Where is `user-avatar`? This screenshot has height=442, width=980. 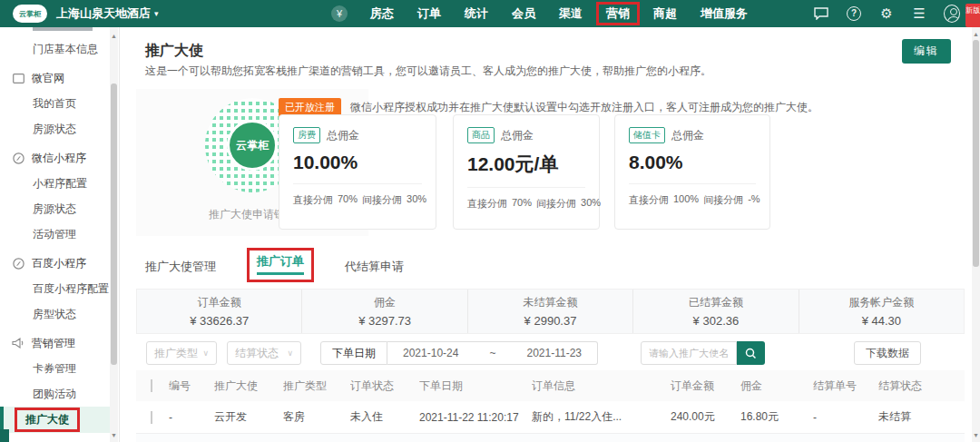 user-avatar is located at coordinates (952, 14).